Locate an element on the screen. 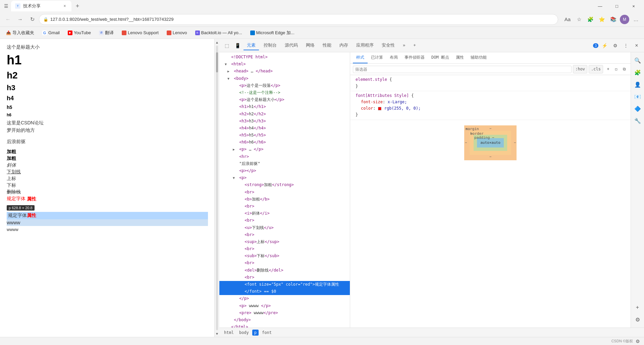  active-tab: T 技术分享 × is located at coordinates (41, 6).